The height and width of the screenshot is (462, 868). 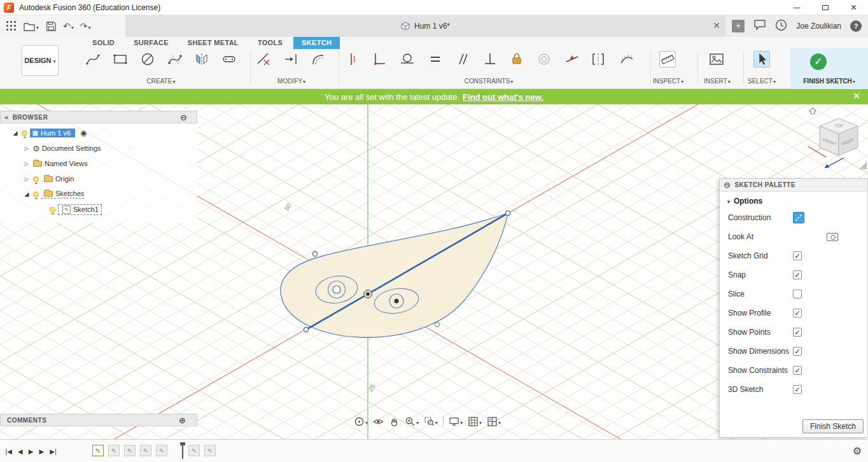 I want to click on trim-button, so click(x=263, y=59).